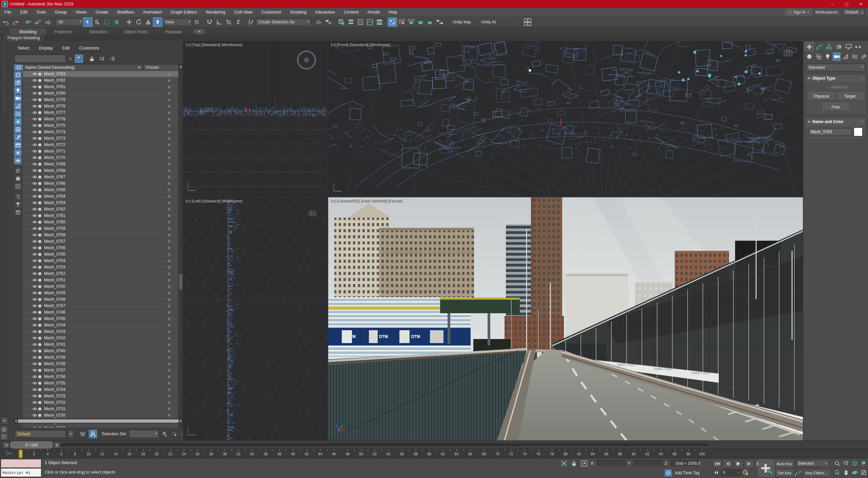 The height and width of the screenshot is (478, 868). I want to click on list-item: Mesh_0752, so click(100, 274).